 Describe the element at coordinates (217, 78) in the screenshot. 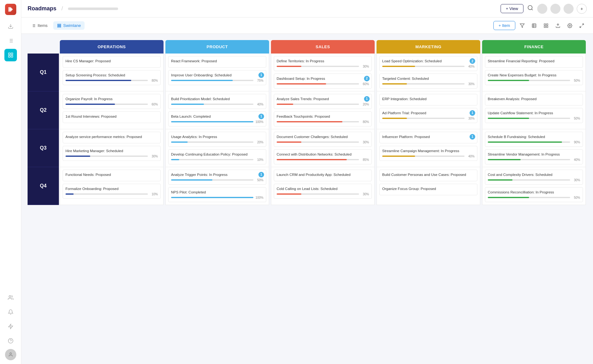

I see `card: 1 Improve User Onboarding: Scheduled 75%` at that location.